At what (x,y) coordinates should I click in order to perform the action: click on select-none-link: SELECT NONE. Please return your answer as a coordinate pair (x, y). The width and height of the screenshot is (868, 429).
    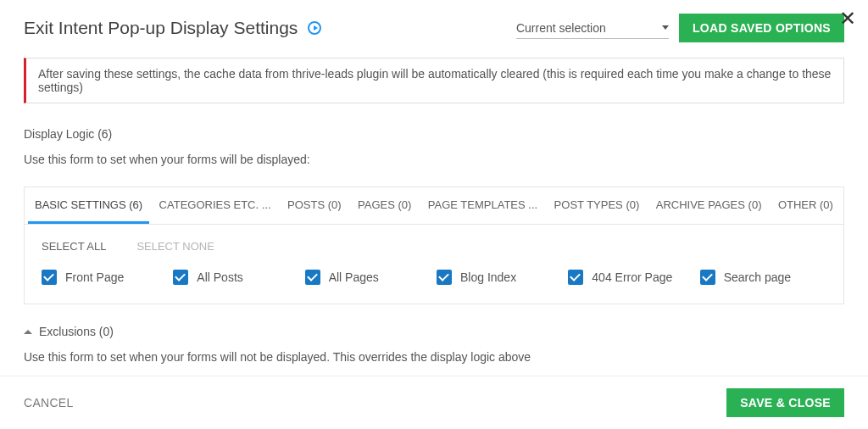
    Looking at the image, I should click on (175, 246).